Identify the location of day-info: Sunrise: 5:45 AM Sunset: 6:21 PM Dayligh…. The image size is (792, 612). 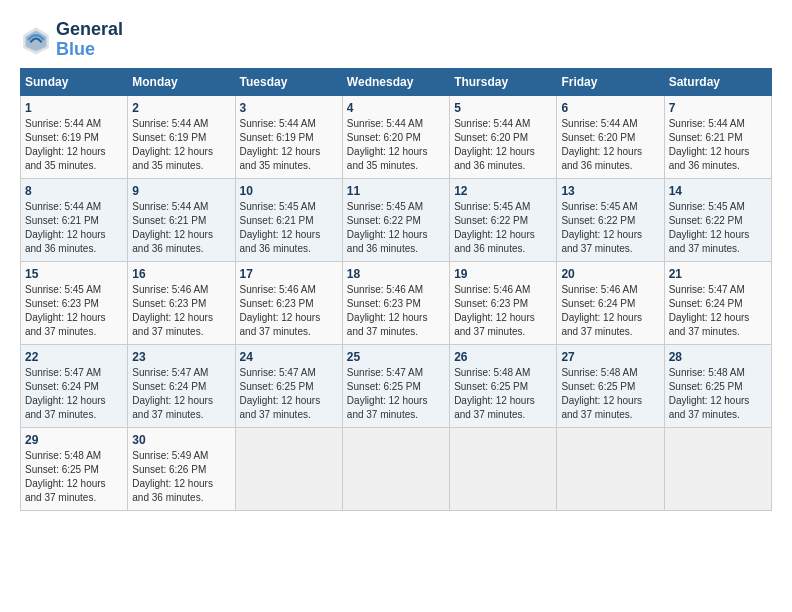
(289, 228).